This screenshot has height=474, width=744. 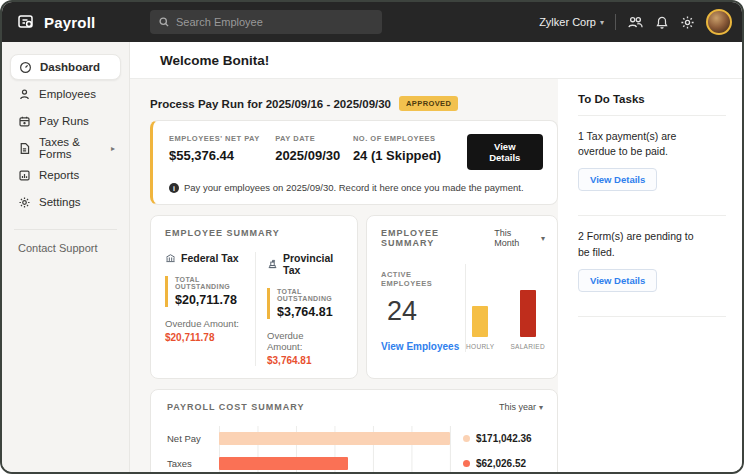 I want to click on payroll-logo-icon, so click(x=26, y=22).